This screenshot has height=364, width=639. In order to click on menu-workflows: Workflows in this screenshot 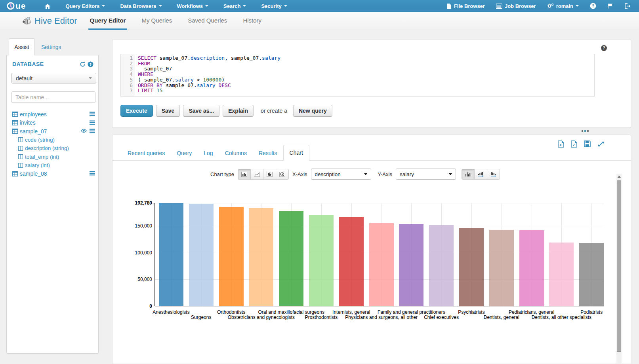, I will do `click(193, 6)`.